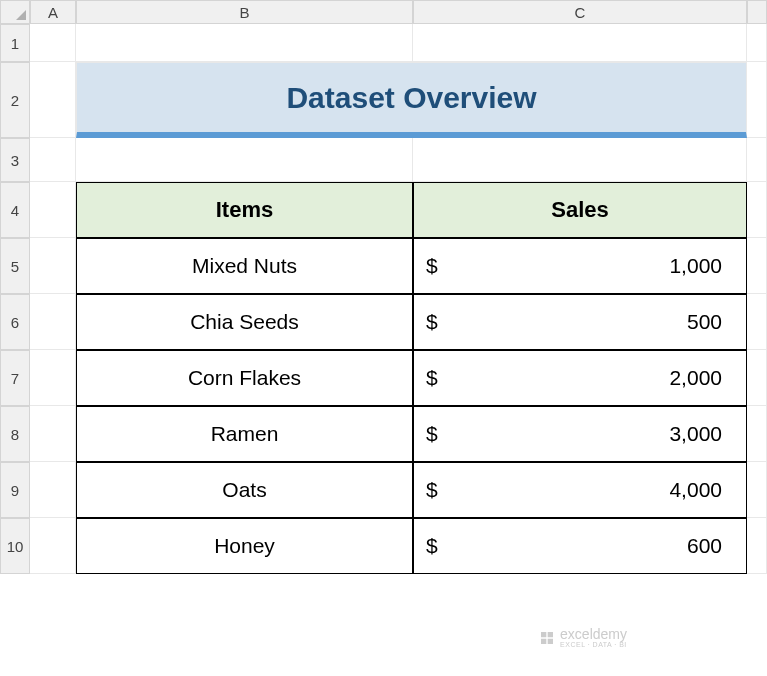 This screenshot has height=676, width=767. Describe the element at coordinates (15, 490) in the screenshot. I see `row-header-9: 9` at that location.